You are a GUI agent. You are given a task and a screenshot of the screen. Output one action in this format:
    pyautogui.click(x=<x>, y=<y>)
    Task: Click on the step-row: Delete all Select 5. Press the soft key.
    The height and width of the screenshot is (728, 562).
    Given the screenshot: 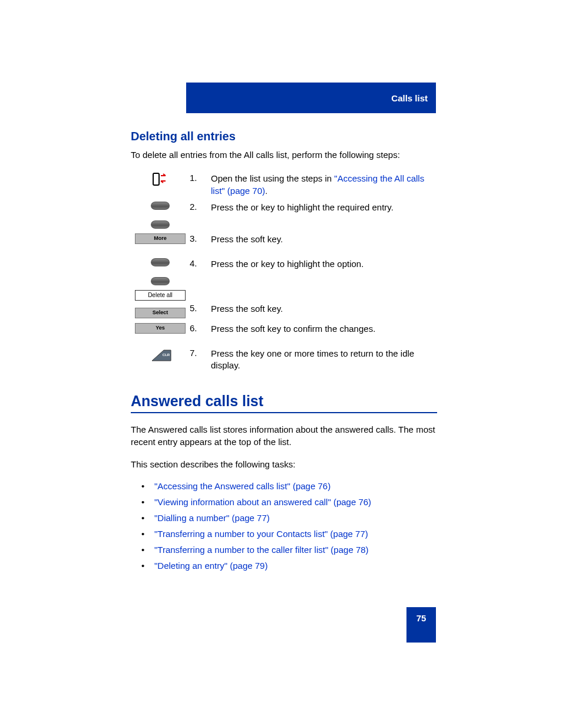 What is the action you would take?
    pyautogui.click(x=284, y=304)
    